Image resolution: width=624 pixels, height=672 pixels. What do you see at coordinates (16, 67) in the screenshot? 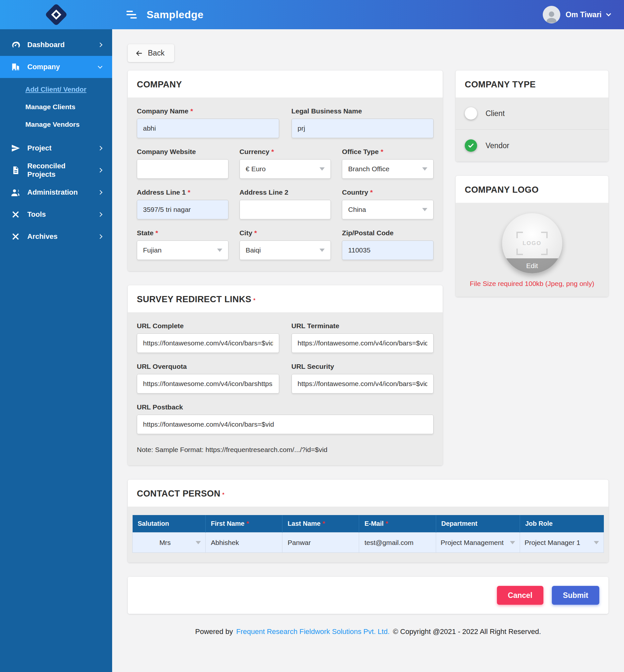
I see `company-icon` at bounding box center [16, 67].